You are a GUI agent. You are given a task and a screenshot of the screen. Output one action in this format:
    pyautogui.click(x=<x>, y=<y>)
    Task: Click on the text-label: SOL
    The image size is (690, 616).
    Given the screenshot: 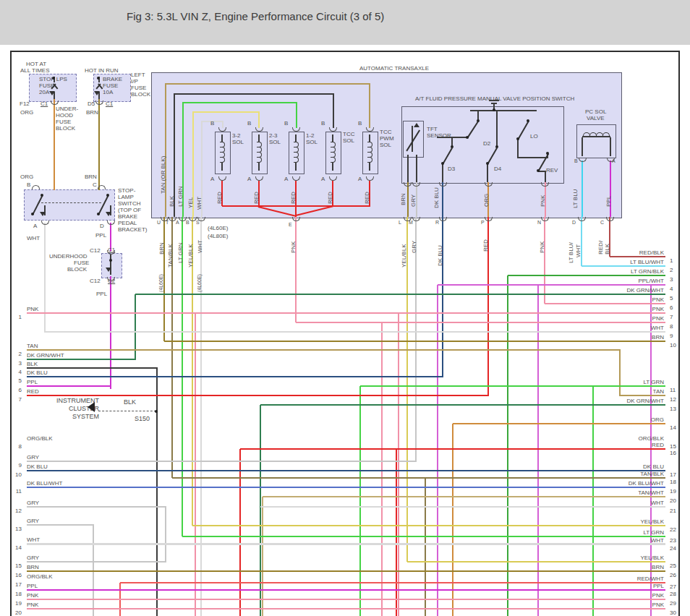 What is the action you would take?
    pyautogui.click(x=349, y=140)
    